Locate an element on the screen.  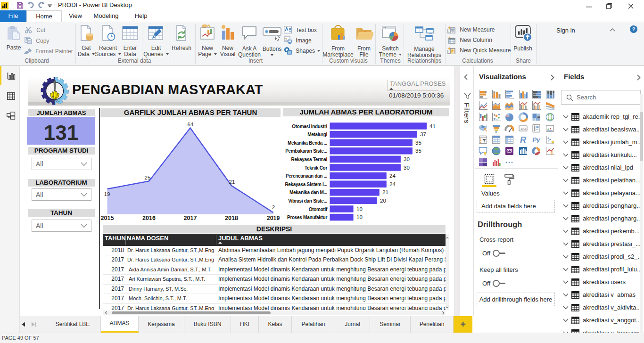
svg-text: 2015 is located at coordinates (107, 218).